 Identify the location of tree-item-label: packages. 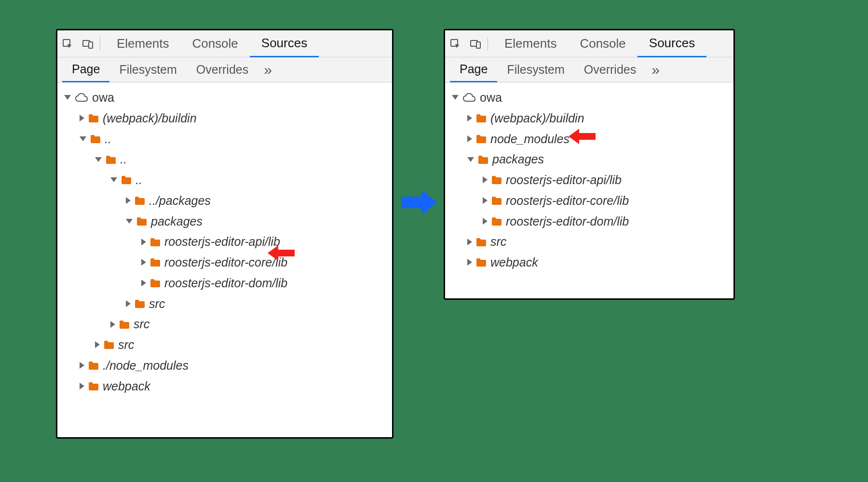
(518, 159).